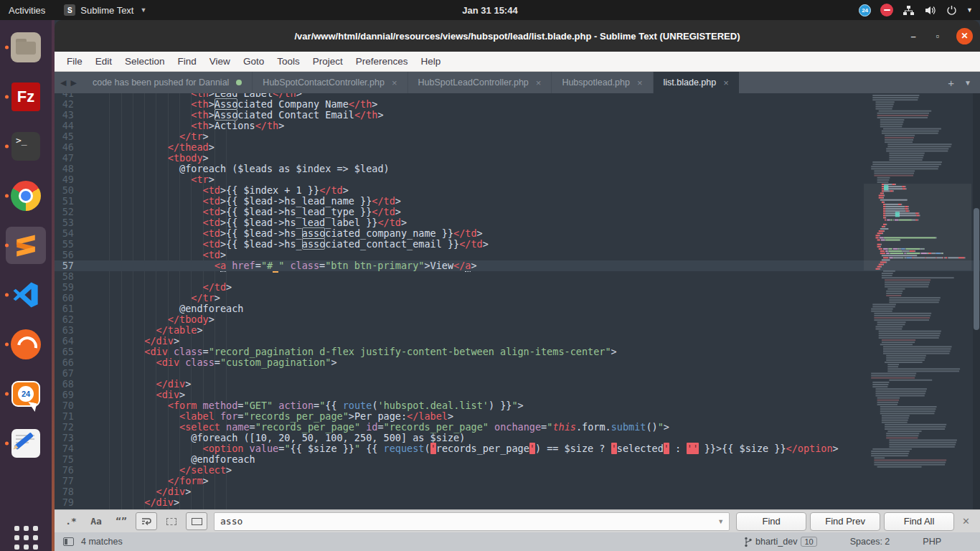 This screenshot has height=551, width=980. Describe the element at coordinates (254, 62) in the screenshot. I see `menu-goto: Goto` at that location.